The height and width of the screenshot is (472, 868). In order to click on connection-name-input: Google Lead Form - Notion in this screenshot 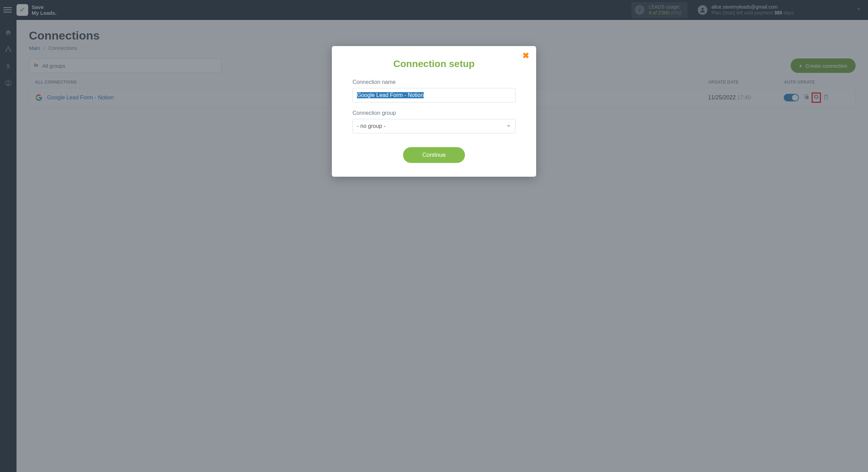, I will do `click(434, 95)`.